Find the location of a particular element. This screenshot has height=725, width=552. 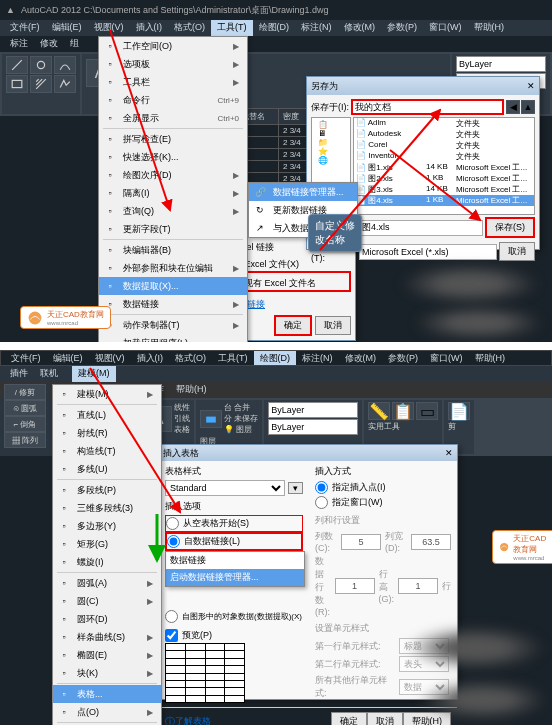

tab-group: 组 is located at coordinates (74, 44).